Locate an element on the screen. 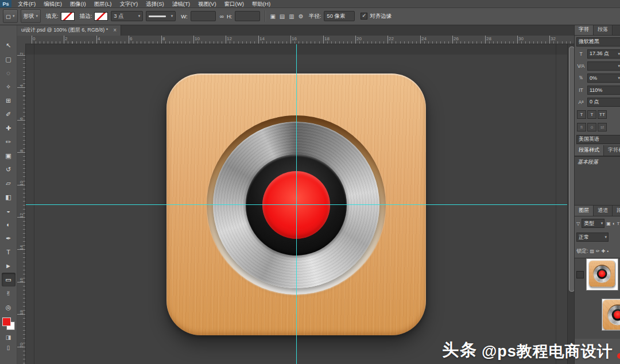  align-edges-checkbox: ✓ is located at coordinates (364, 16).